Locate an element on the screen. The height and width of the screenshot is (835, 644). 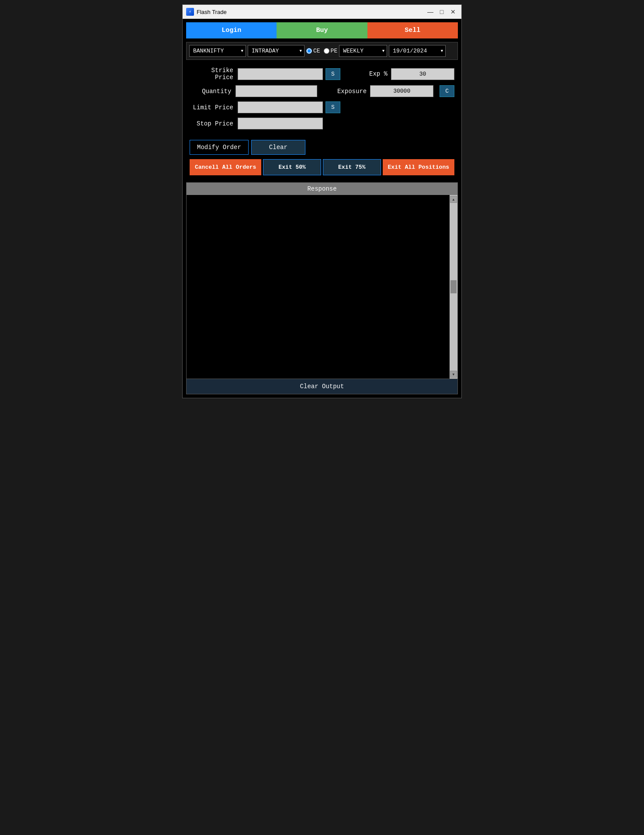
main-content: Login Buy Sell BANKNIFTY NIFTY FINNIFTY … is located at coordinates (322, 101).